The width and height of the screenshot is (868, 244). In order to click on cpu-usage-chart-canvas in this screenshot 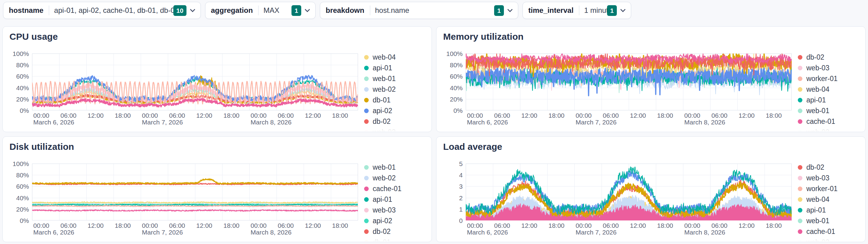, I will do `click(195, 82)`.